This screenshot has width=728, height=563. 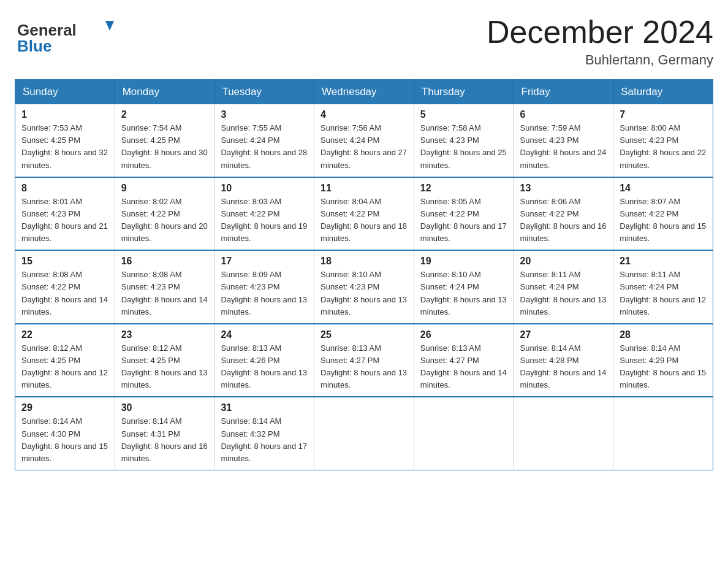 I want to click on day-info: Sunrise: 8:14 AM Sunset: 4:29 PM Dayligh…, so click(x=663, y=367).